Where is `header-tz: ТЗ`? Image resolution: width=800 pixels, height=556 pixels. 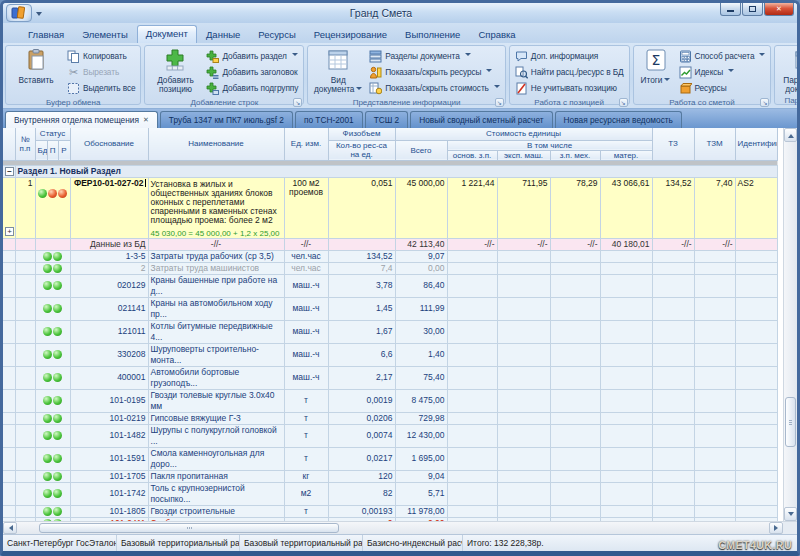 header-tz: ТЗ is located at coordinates (673, 144).